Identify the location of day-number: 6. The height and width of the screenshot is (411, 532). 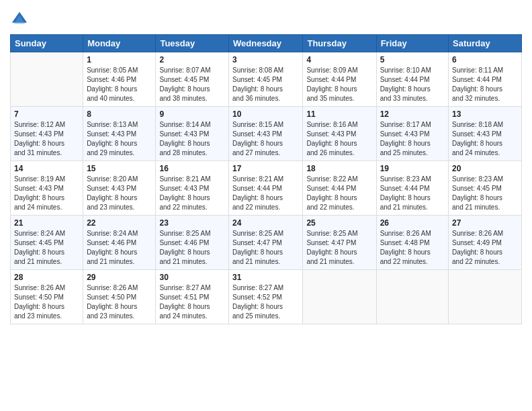
(485, 60).